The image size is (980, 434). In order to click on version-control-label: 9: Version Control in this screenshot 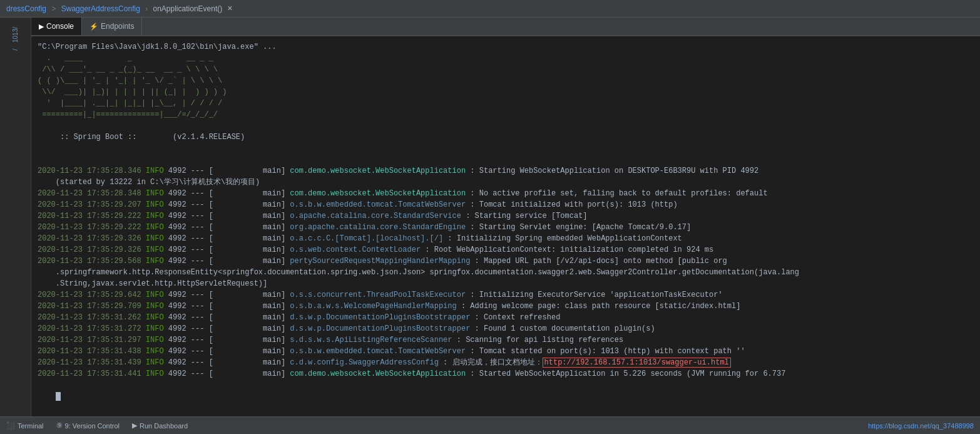, I will do `click(93, 426)`.